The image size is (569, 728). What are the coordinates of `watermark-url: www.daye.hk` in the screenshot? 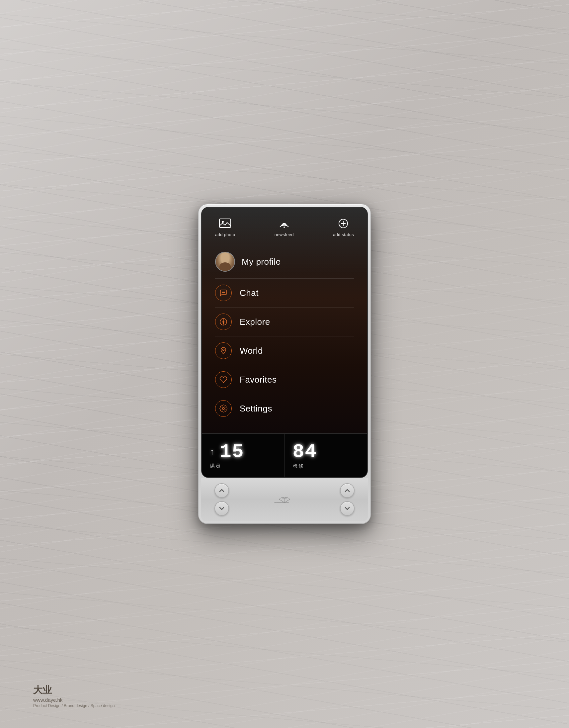 It's located at (74, 700).